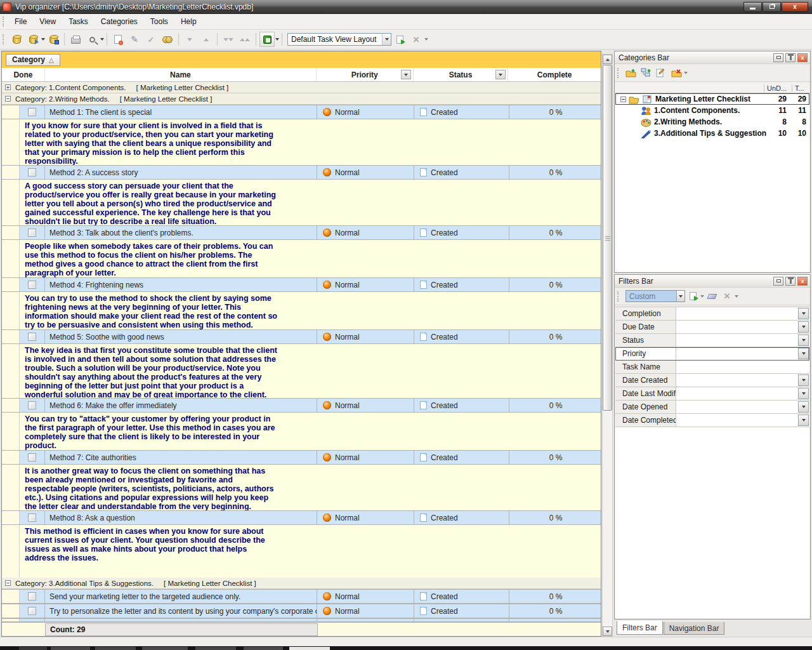 Image resolution: width=812 pixels, height=650 pixels. I want to click on filter-row: Date Created, so click(712, 381).